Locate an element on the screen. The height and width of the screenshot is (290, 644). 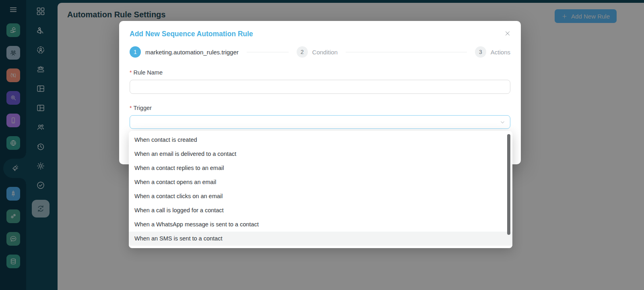
step-3-circle: 3 is located at coordinates (481, 52).